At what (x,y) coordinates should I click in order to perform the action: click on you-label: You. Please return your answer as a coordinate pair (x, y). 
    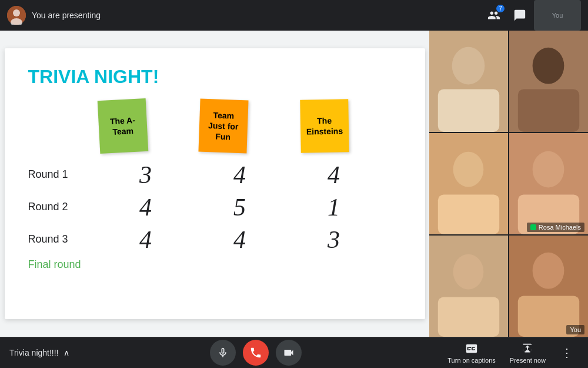
    Looking at the image, I should click on (557, 15).